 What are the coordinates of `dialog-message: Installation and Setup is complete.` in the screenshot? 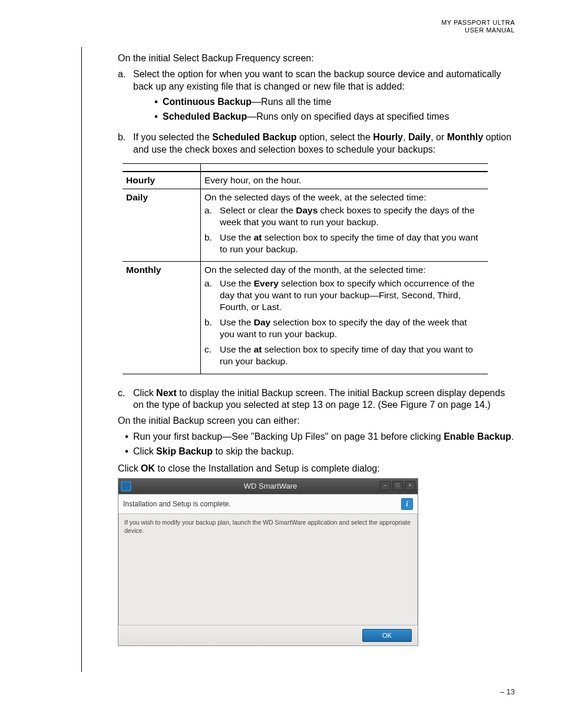 It's located at (177, 505).